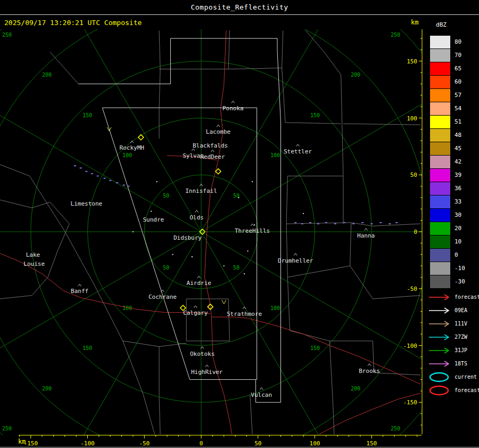 The width and height of the screenshot is (479, 448). What do you see at coordinates (448, 242) in the screenshot?
I see `colorbar-row: 10` at bounding box center [448, 242].